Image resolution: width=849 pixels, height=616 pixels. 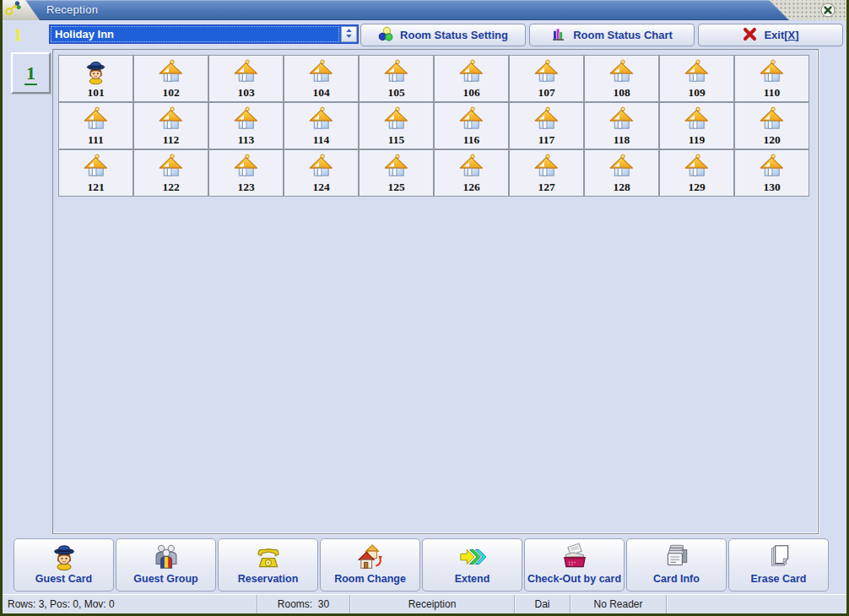 What do you see at coordinates (166, 557) in the screenshot?
I see `group-icon` at bounding box center [166, 557].